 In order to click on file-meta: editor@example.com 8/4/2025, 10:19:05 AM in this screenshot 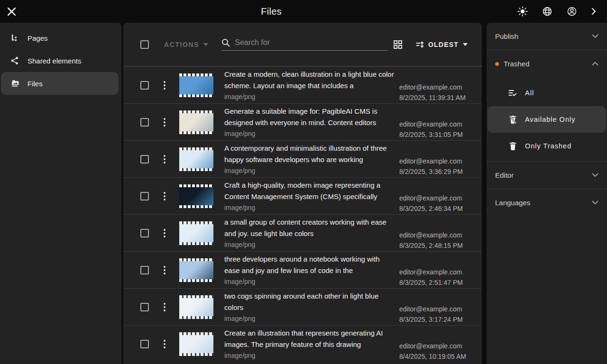, I will do `click(432, 344)`.